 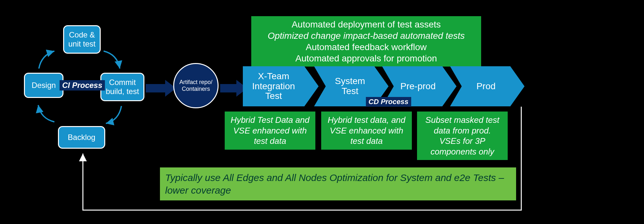 What do you see at coordinates (418, 87) in the screenshot?
I see `chevron-preprod-label: Pre-prod` at bounding box center [418, 87].